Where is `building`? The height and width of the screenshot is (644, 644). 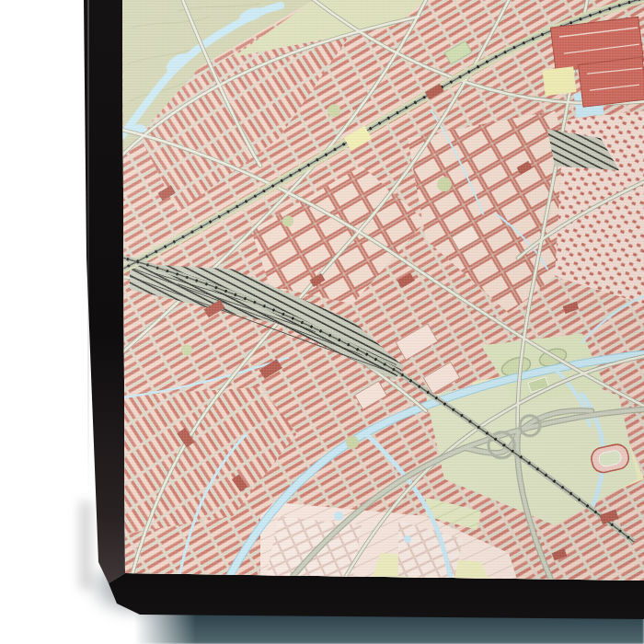 building is located at coordinates (611, 82).